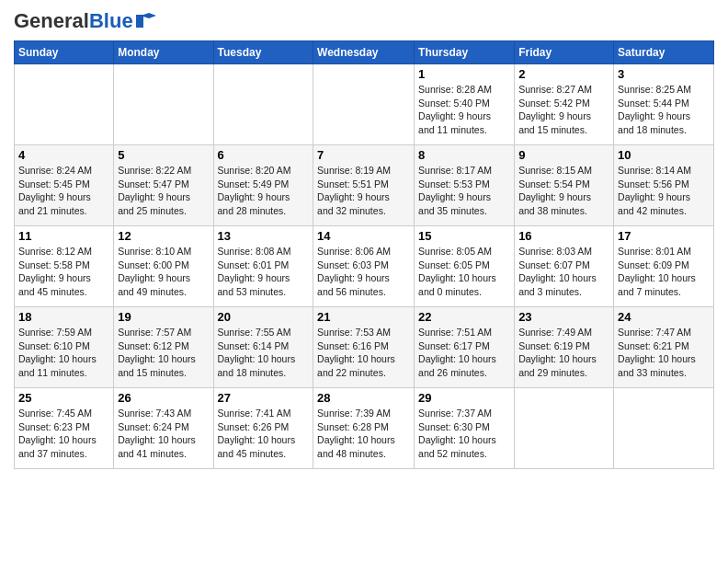 The width and height of the screenshot is (728, 563). Describe the element at coordinates (464, 316) in the screenshot. I see `day-number: 22` at that location.